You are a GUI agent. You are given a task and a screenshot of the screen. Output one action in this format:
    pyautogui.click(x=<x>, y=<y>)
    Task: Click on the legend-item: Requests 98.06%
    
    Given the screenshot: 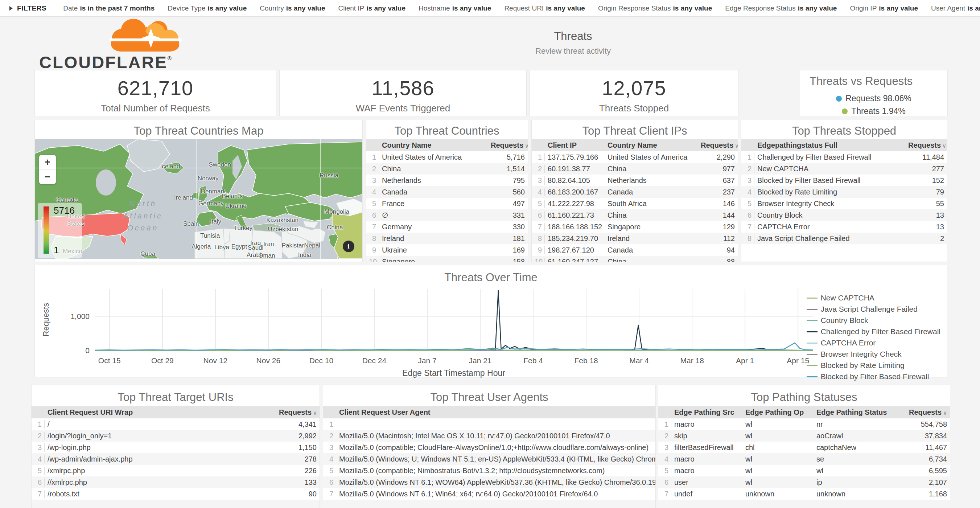 What is the action you would take?
    pyautogui.click(x=873, y=99)
    